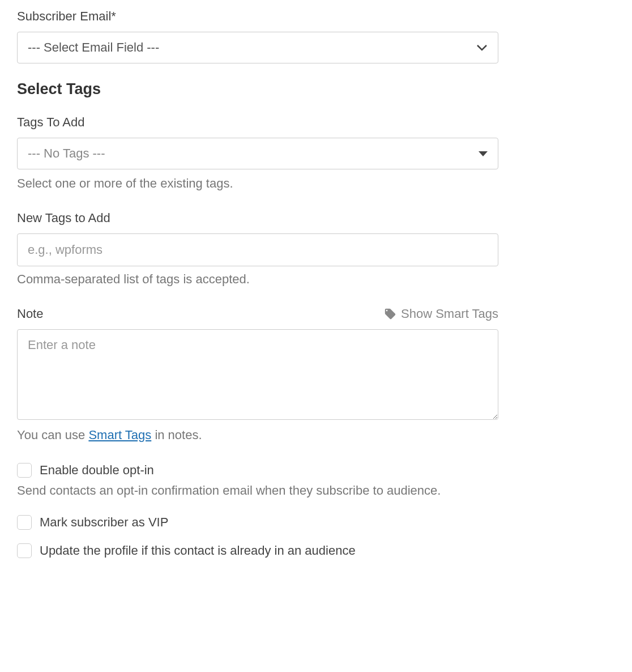  Describe the element at coordinates (482, 48) in the screenshot. I see `chevron-down-icon` at that location.